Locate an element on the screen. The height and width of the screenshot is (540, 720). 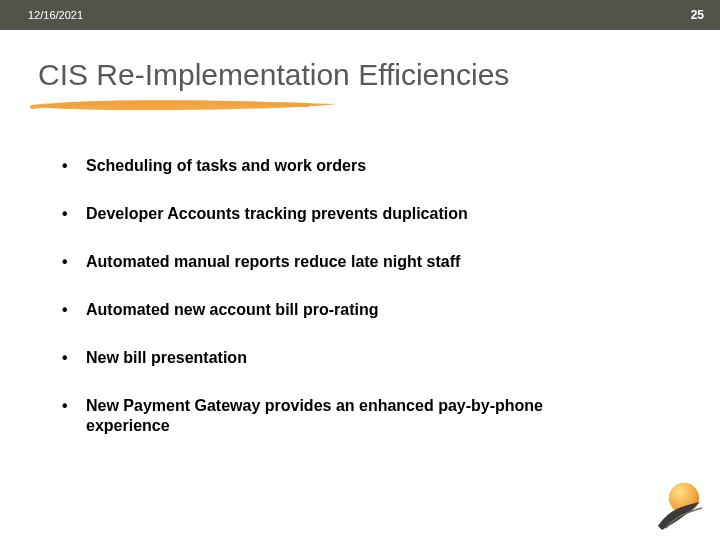
bullet-item: Scheduling of tasks and work orders is located at coordinates (338, 166).